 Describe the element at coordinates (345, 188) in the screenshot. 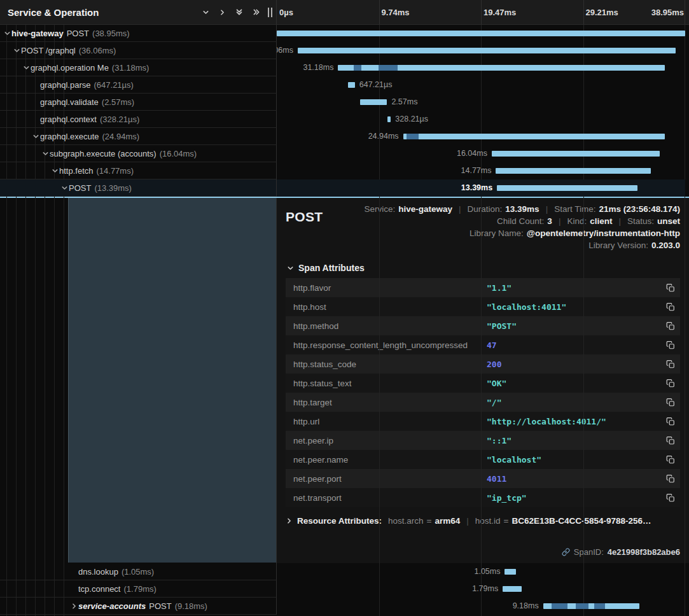

I see `span-row: POST(13.39ms)13.39ms` at that location.